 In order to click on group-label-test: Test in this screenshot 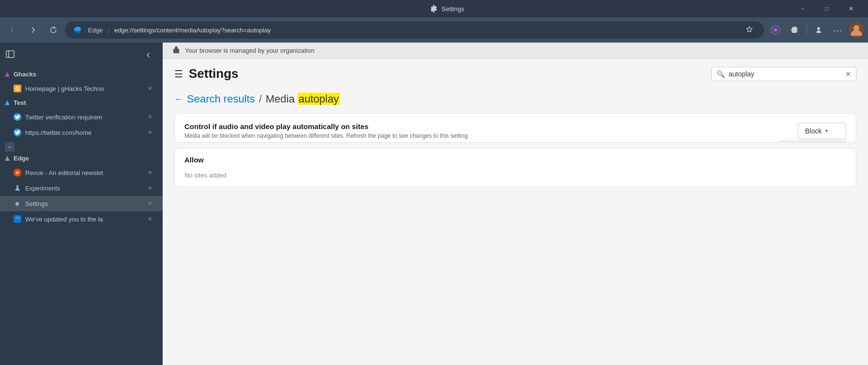, I will do `click(20, 102)`.